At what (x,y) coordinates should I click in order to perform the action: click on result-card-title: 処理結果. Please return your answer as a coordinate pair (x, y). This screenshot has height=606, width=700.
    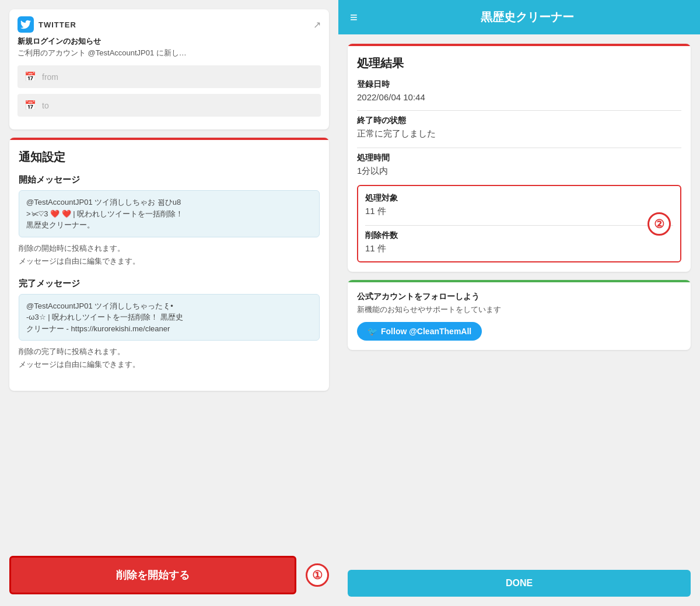
    Looking at the image, I should click on (519, 63).